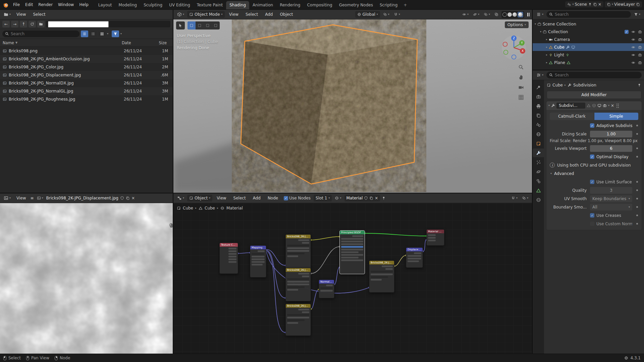 This screenshot has height=362, width=644. What do you see at coordinates (46, 5) in the screenshot?
I see `menu-render: Render` at bounding box center [46, 5].